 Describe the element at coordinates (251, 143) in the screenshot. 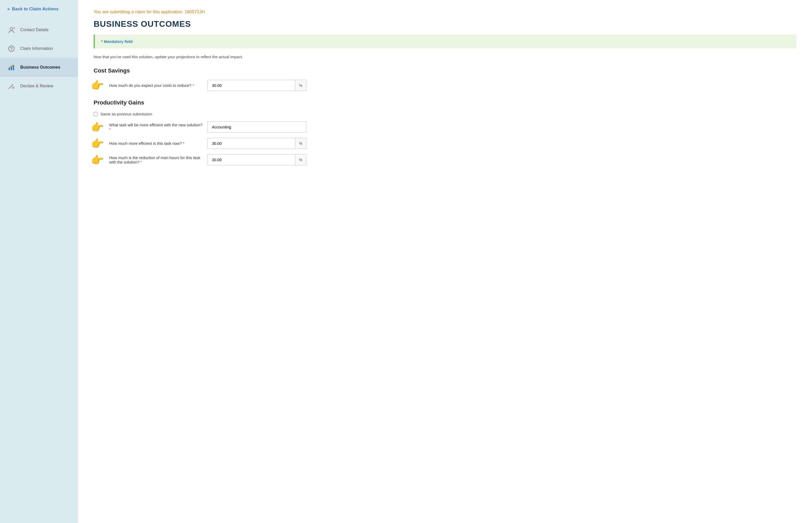

I see `task-efficiency-input` at that location.